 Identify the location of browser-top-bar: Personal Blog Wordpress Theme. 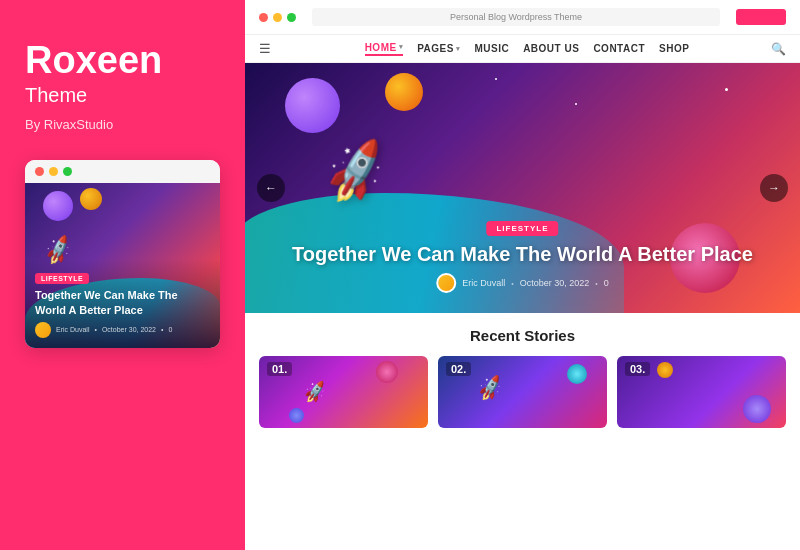
(522, 18).